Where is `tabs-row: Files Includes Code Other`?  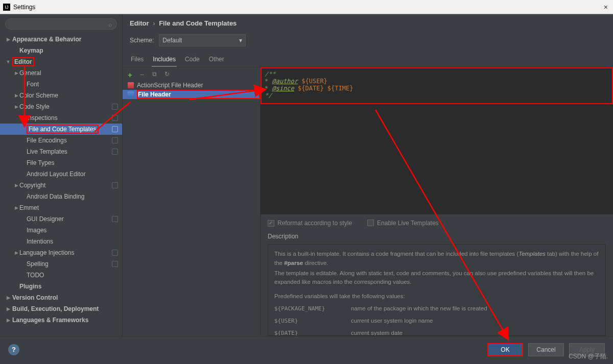 tabs-row: Files Includes Code Other is located at coordinates (368, 59).